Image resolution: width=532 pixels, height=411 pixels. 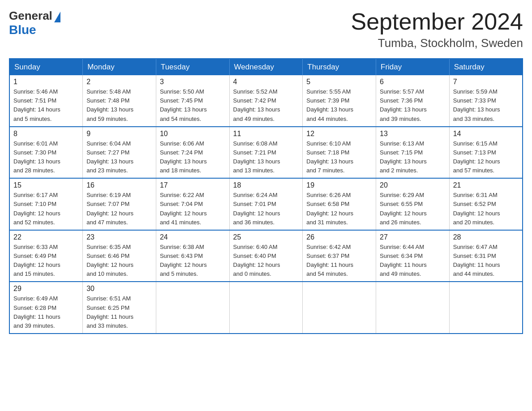 I want to click on day-number: 5, so click(x=339, y=82).